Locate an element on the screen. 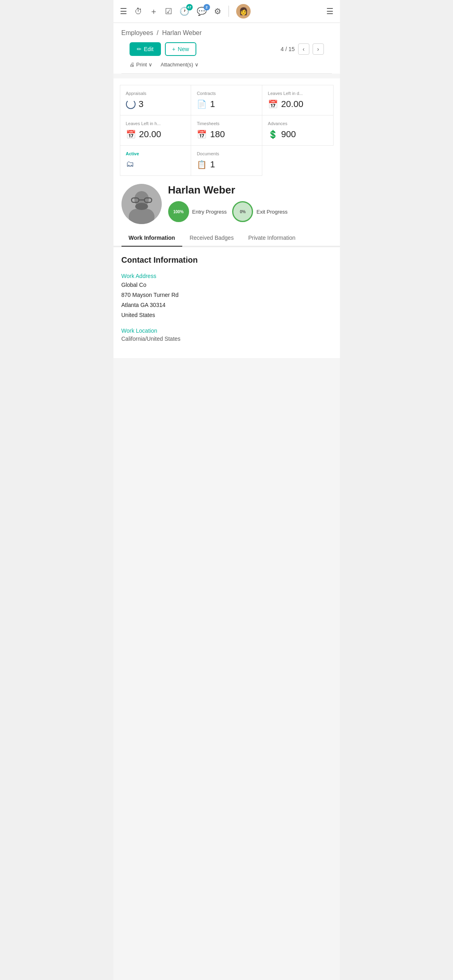  stat-timesheets-value-row: 📅 180 is located at coordinates (226, 134).